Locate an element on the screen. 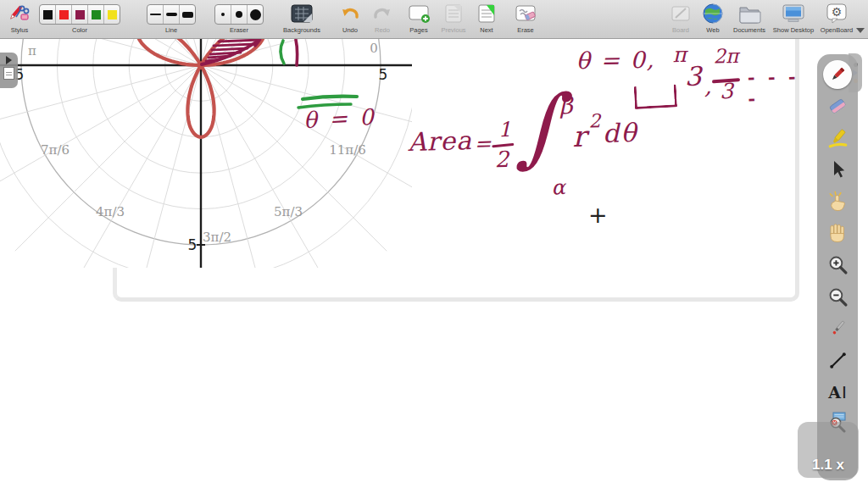 This screenshot has width=868, height=488. half-numerator: 1 is located at coordinates (504, 130).